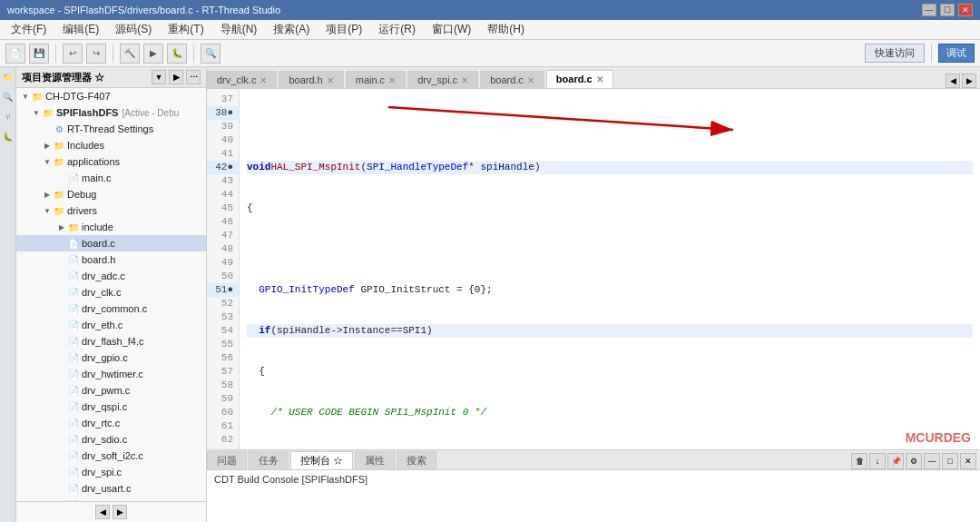 This screenshot has height=522, width=980. What do you see at coordinates (8, 137) in the screenshot?
I see `debug-icon: 🐛` at bounding box center [8, 137].